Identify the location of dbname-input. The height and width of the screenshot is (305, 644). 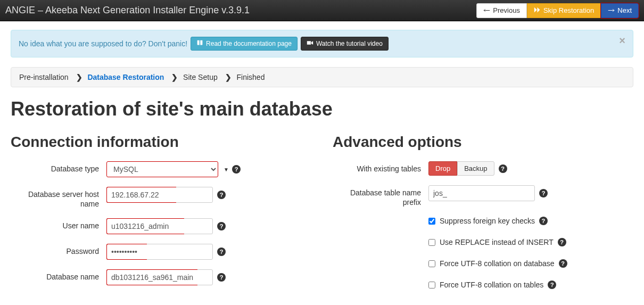
(160, 277).